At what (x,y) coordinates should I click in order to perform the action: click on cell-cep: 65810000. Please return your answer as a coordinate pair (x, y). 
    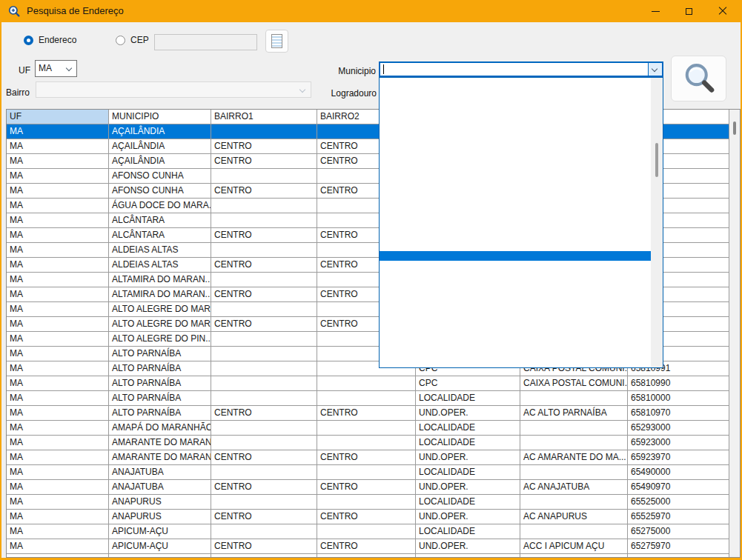
    Looking at the image, I should click on (679, 399).